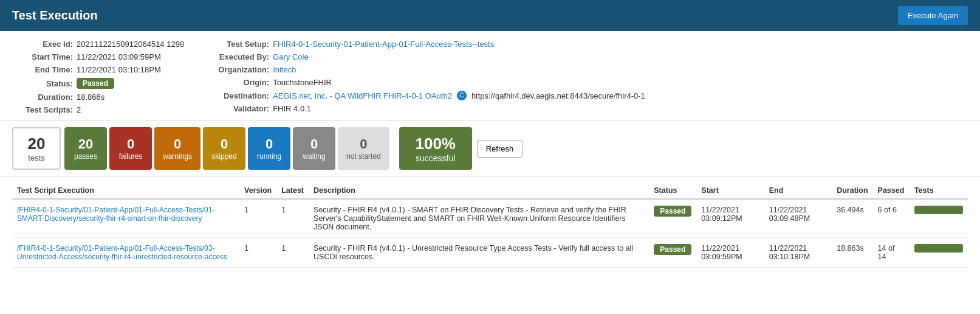 Image resolution: width=980 pixels, height=314 pixels. What do you see at coordinates (43, 84) in the screenshot?
I see `status-label: Status:` at bounding box center [43, 84].